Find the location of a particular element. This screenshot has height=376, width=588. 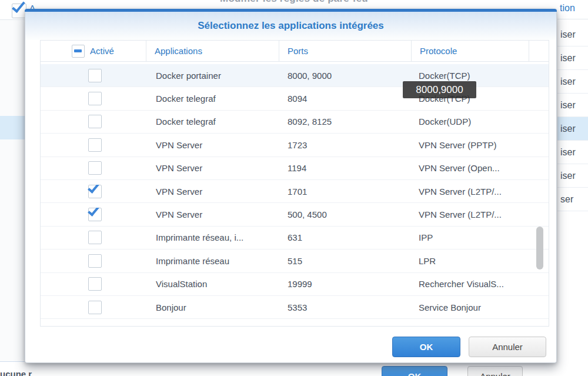

ok-button: OK is located at coordinates (426, 347).